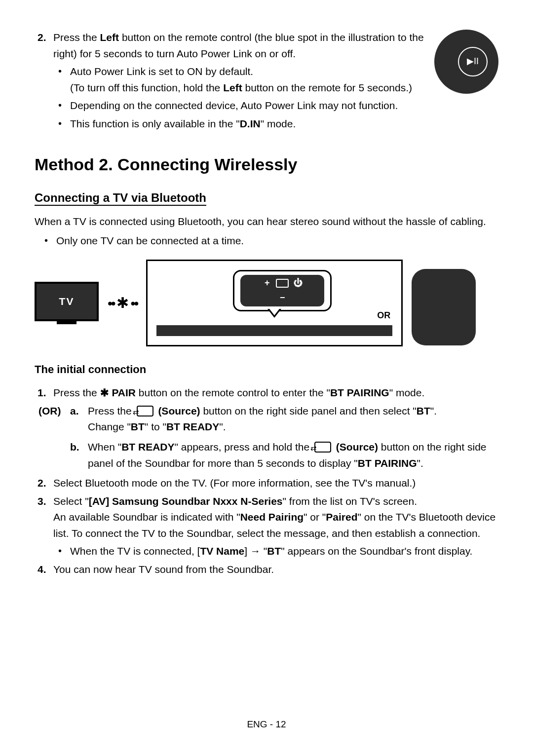 The width and height of the screenshot is (533, 756). I want to click on or-step-b: b. When "BT READY" appears, press and ho…, so click(266, 455).